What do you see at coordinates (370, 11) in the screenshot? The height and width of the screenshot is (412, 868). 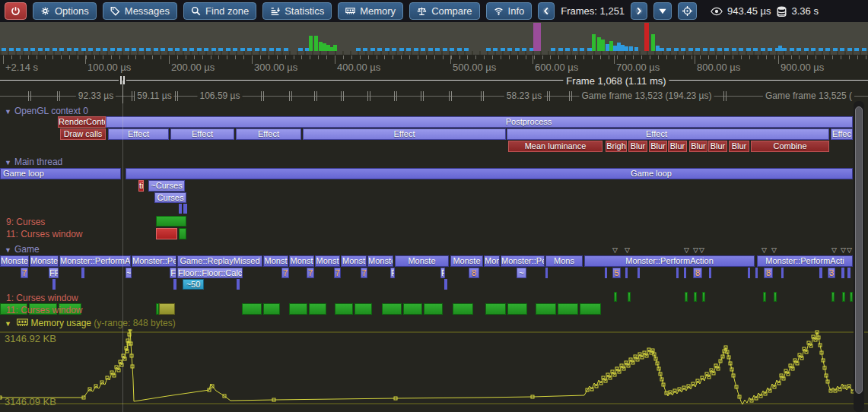 I see `memory-button: Memory` at bounding box center [370, 11].